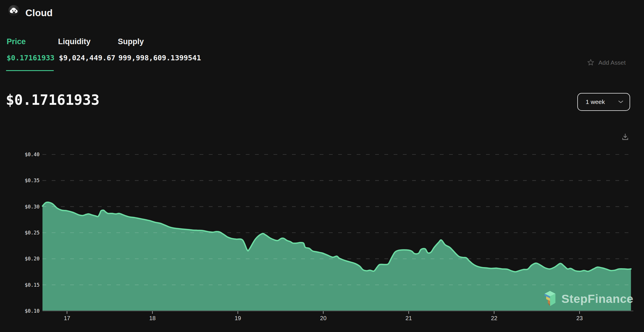 This screenshot has height=332, width=644. I want to click on tab-price: Price, so click(16, 42).